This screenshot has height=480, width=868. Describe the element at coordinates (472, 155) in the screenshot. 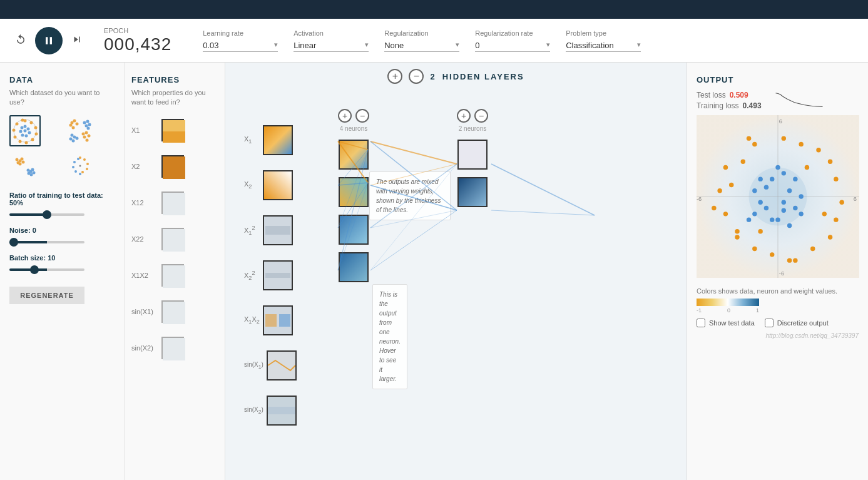

I see `l2-neuron1` at that location.